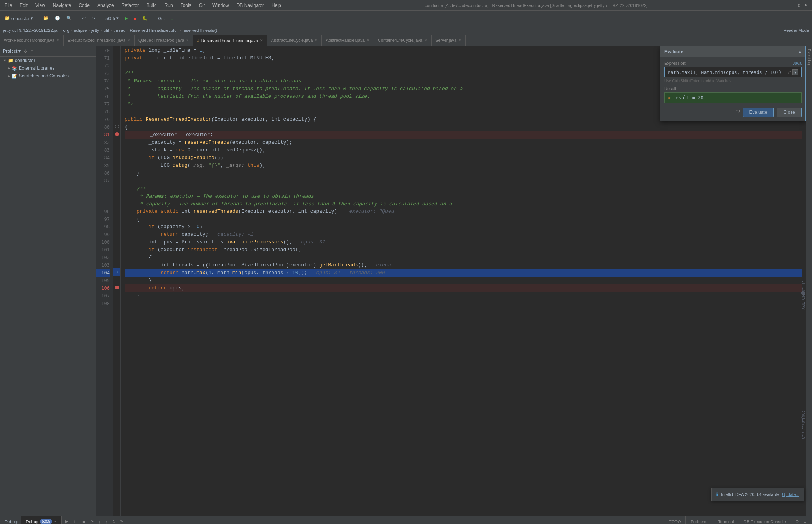 The image size is (812, 524). I want to click on tab-abstract-handler: AbstractHandler.java ✕, so click(348, 40).